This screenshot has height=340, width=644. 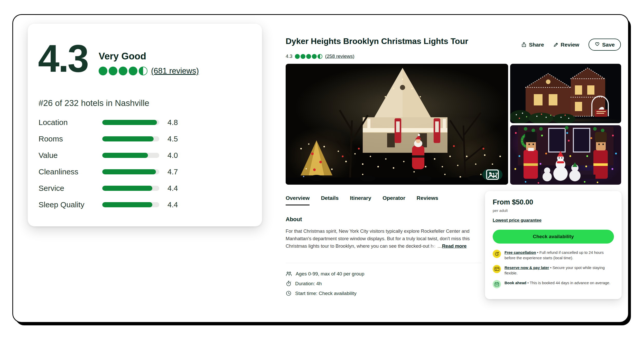 I want to click on credit-card-icon, so click(x=497, y=269).